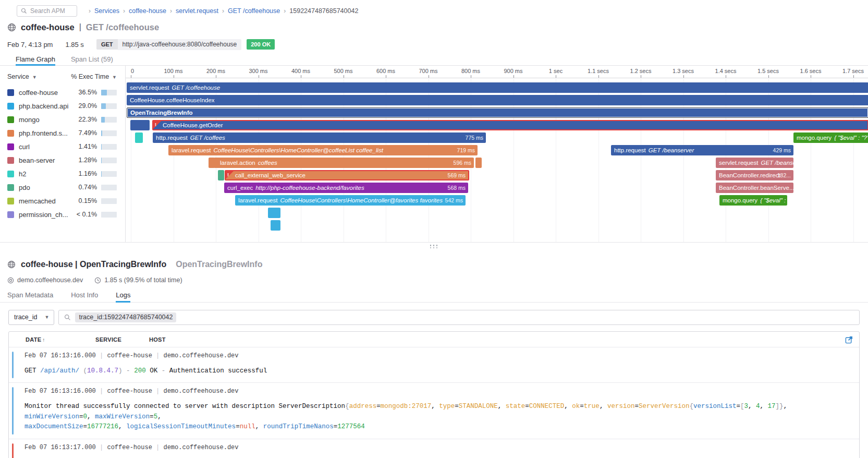 This screenshot has height=458, width=868. Describe the element at coordinates (132, 71) in the screenshot. I see `axis-tick-label: 0` at that location.